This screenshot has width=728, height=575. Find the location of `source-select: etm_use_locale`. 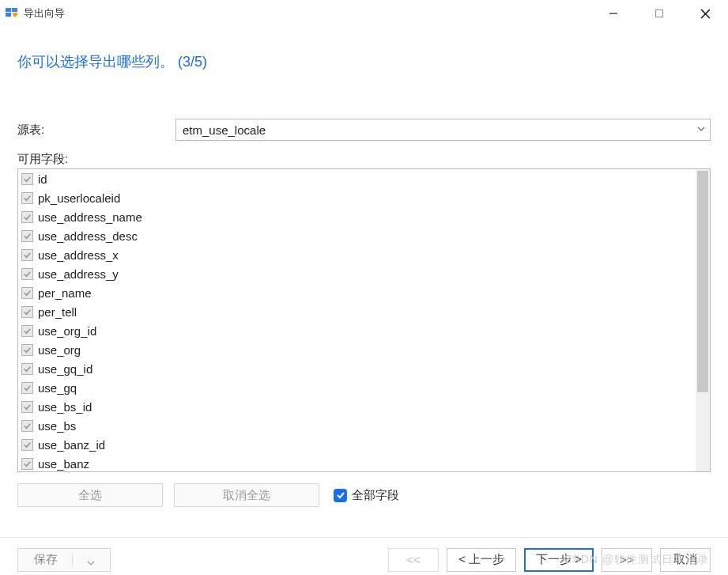

source-select: etm_use_locale is located at coordinates (443, 130).